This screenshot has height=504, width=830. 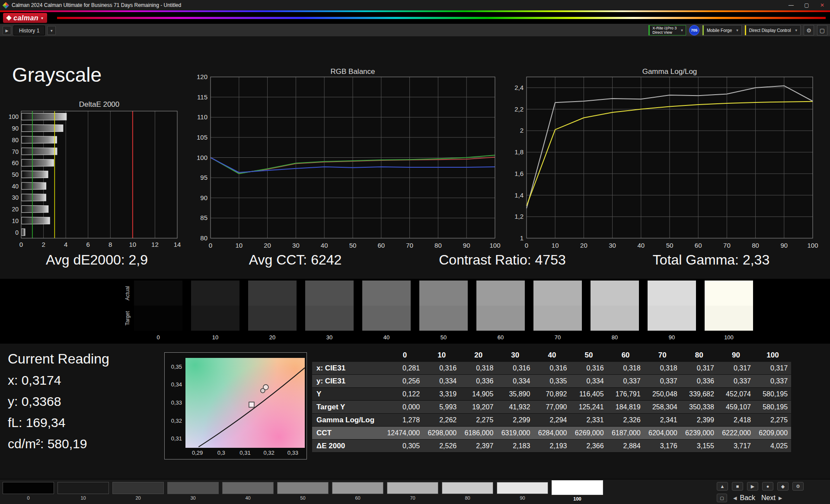 I want to click on table-header-cell: 0, so click(x=405, y=355).